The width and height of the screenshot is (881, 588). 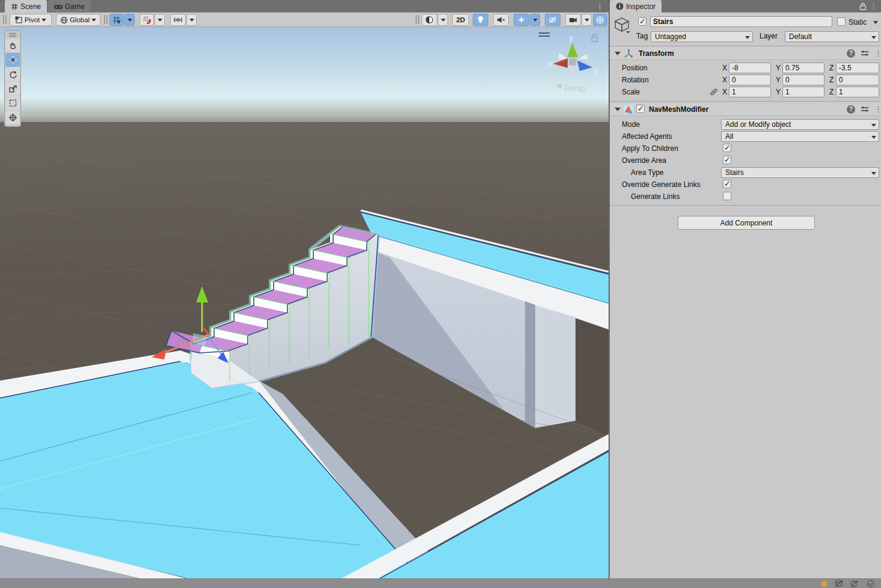 I want to click on debugger-attached-icon, so click(x=824, y=583).